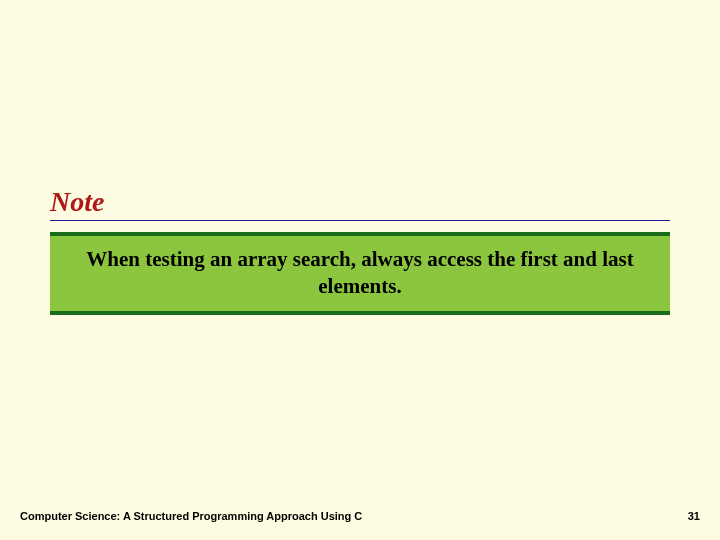  What do you see at coordinates (694, 516) in the screenshot?
I see `page-number: 31` at bounding box center [694, 516].